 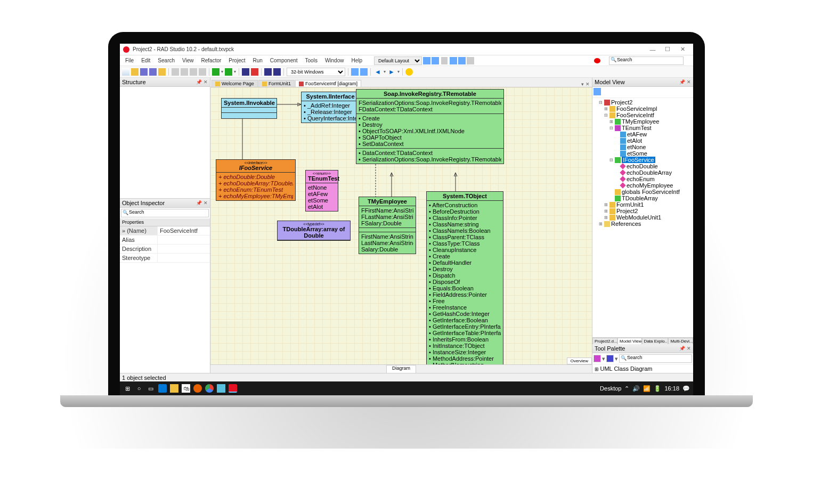 I want to click on properties-tab: Properties, so click(x=165, y=223).